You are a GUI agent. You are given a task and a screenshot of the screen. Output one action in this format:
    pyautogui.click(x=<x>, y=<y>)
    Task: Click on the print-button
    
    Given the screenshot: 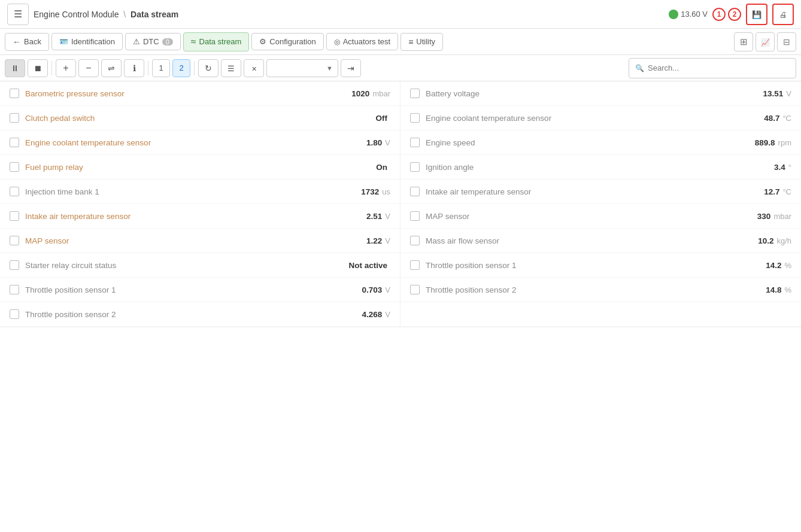 What is the action you would take?
    pyautogui.click(x=783, y=14)
    